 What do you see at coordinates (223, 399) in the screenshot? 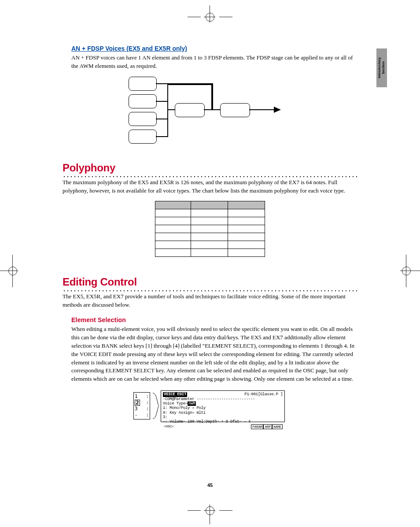
I see `lcd-line1: -COM@Parameter -------------------------…` at bounding box center [223, 399].